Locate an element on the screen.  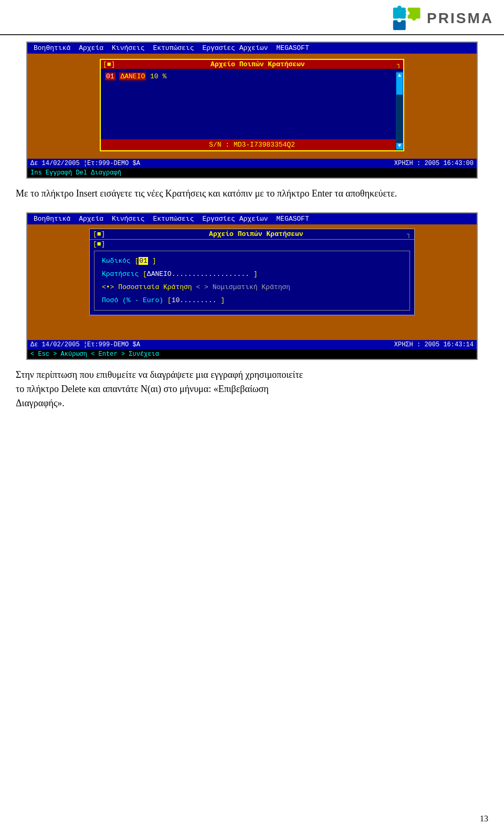
option-posostiaio: <•> Ποσοστιαία Κράτηση is located at coordinates (147, 287).